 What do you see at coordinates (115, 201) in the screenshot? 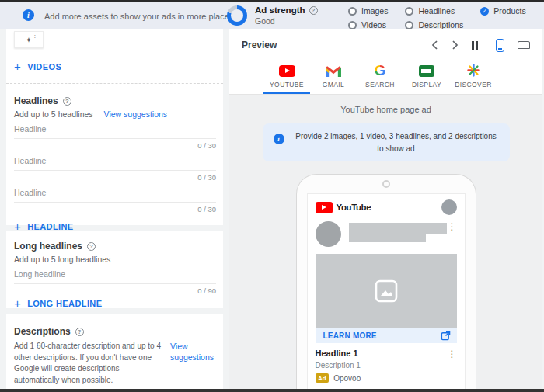
I see `headline-input-3: Headline 0 / 30` at bounding box center [115, 201].